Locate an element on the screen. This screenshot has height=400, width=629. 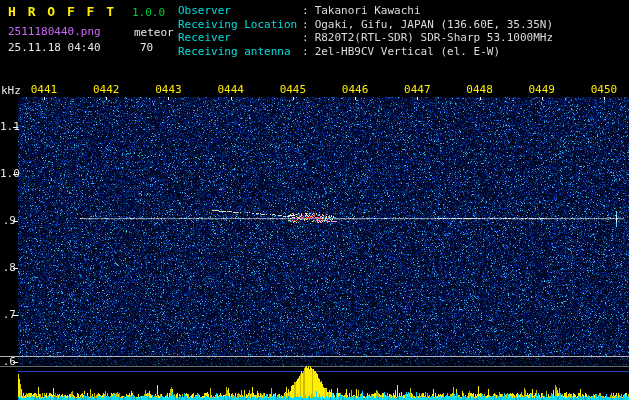
station-info-row: Receiving Location:Ogaki, Gifu, JAPAN (1… is located at coordinates (366, 25).